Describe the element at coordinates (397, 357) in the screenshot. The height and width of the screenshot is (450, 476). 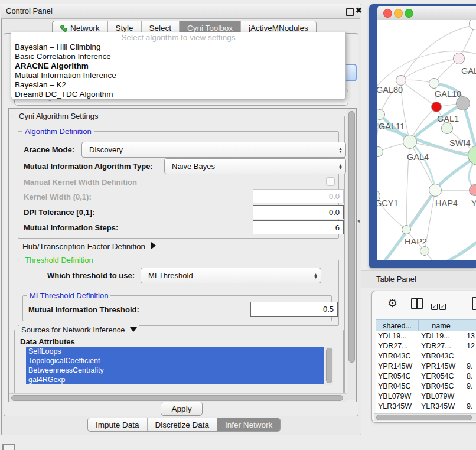
I see `table-cell: YBR043C` at that location.